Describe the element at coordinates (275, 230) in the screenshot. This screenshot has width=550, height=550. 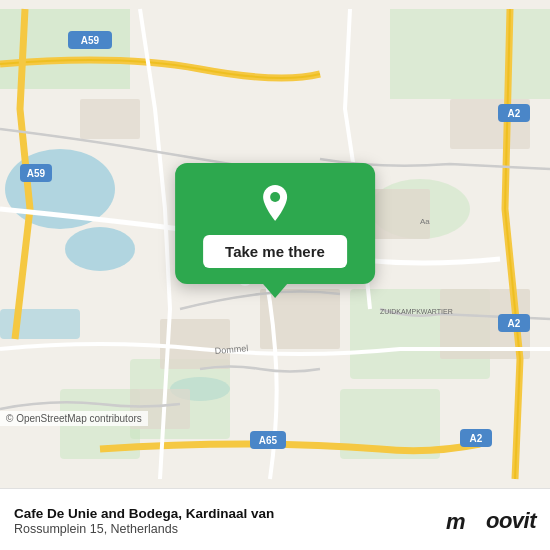
I see `popup-overlay: Take me there` at that location.